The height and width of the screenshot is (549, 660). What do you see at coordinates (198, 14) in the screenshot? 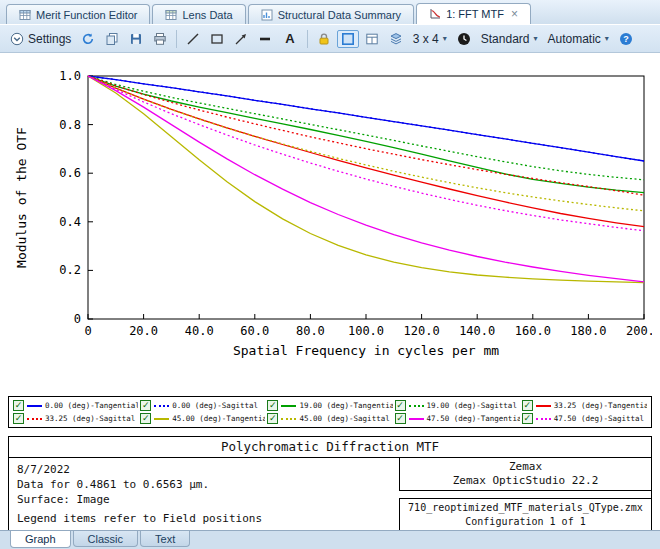
I see `tab-lens-data: Lens Data` at bounding box center [198, 14].